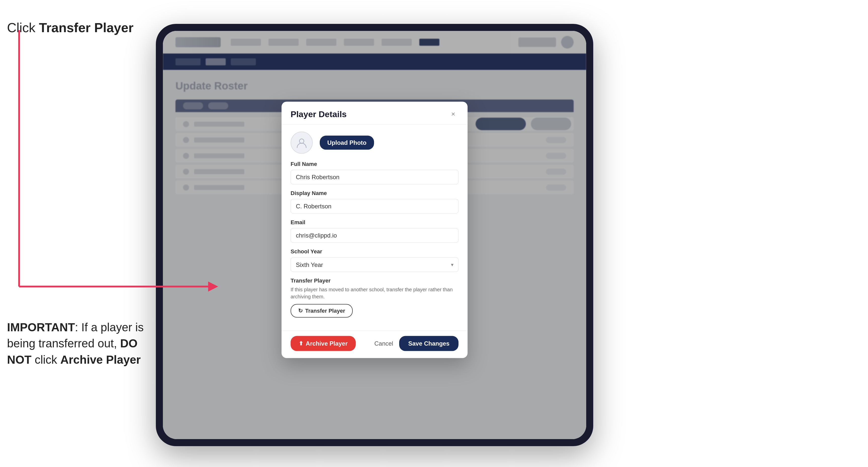 The height and width of the screenshot is (467, 868). Describe the element at coordinates (375, 293) in the screenshot. I see `transfer-description: If this player has moved to another scho…` at that location.